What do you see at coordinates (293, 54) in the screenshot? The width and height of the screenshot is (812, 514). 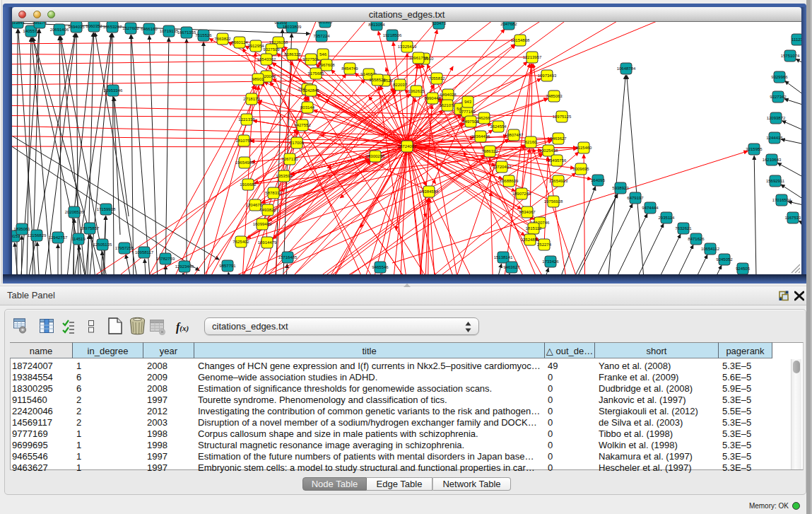 I see `svg-text: 8186328` at bounding box center [293, 54].